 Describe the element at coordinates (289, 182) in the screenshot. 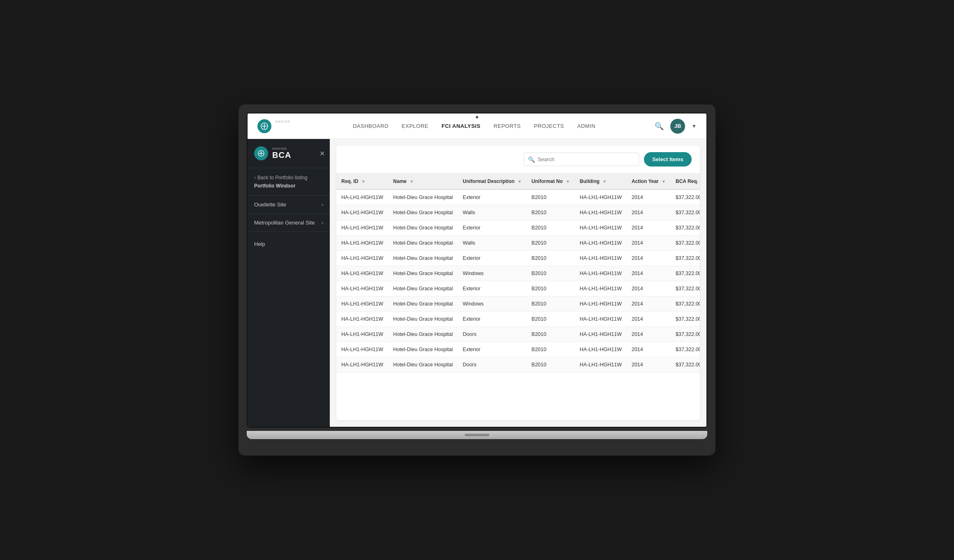

I see `sidebar-back-link: ‹Back to Portfolio listing Portfolio Win…` at that location.